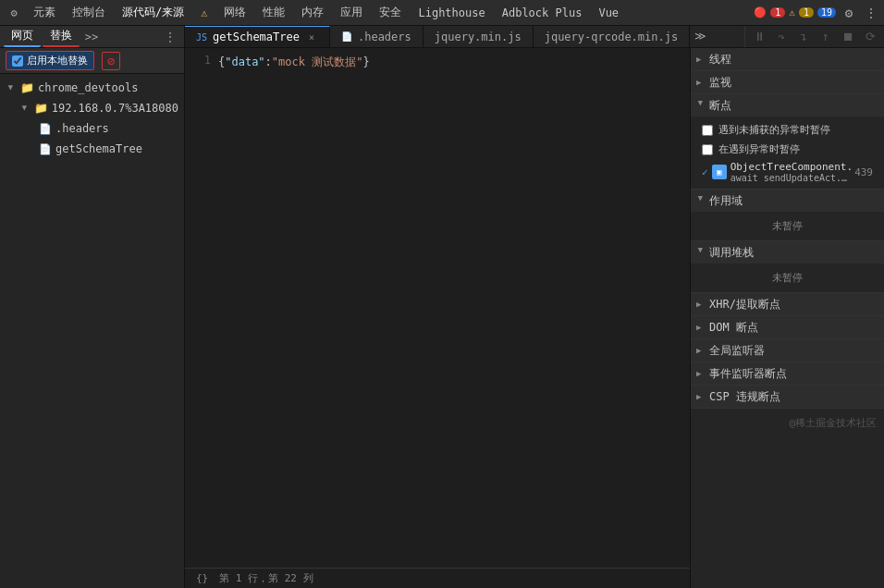 The width and height of the screenshot is (884, 588). I want to click on tree-item-getschemtree: 📄 getSchemaTree, so click(92, 149).